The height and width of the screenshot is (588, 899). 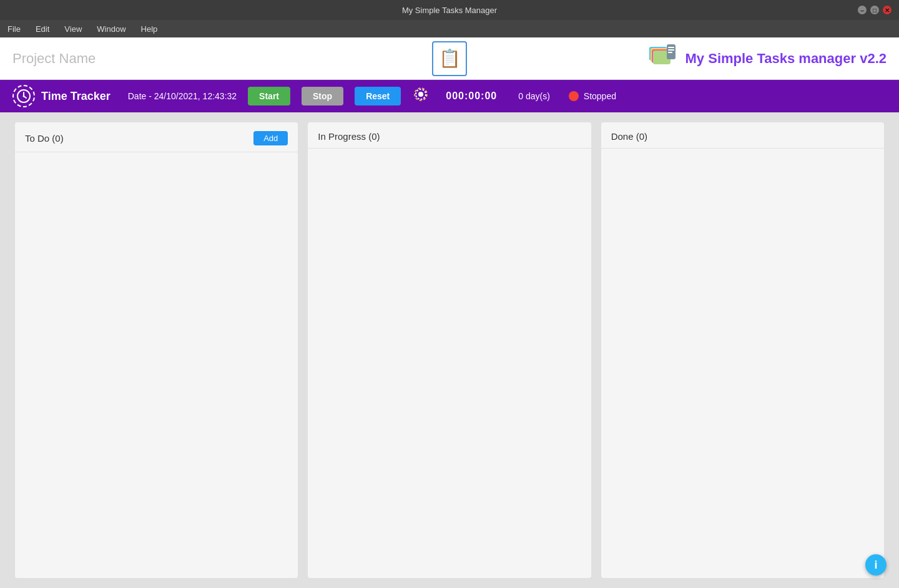 What do you see at coordinates (61, 96) in the screenshot?
I see `tracker-icon-label: Time Tracker` at bounding box center [61, 96].